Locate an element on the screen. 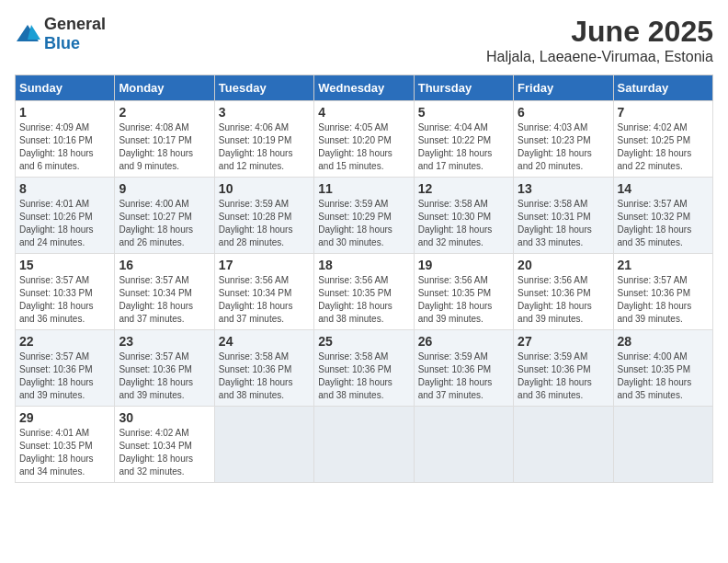 The image size is (728, 563). calendar-cell: 21Sunrise: 3:57 AMSunset: 10:36 PMDaylig… is located at coordinates (663, 293).